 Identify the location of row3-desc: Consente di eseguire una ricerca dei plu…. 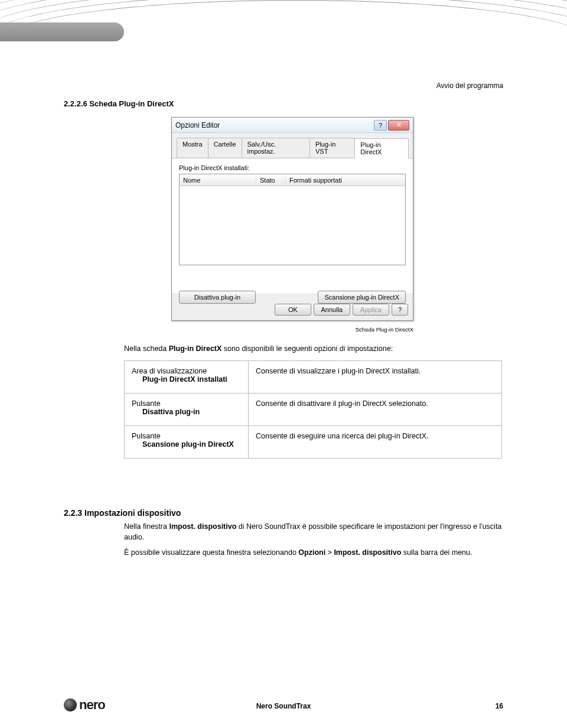
(376, 442).